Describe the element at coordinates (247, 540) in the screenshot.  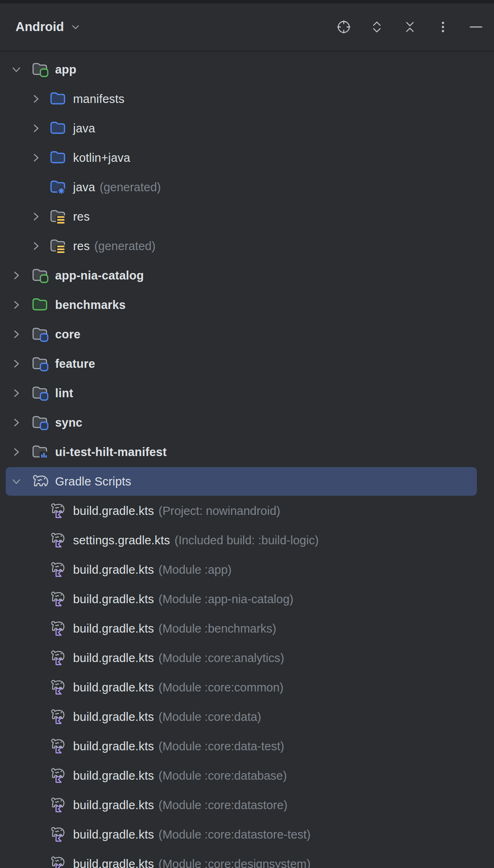
I see `tree-row-settings-gradle-kts-included-build-build-logic: settings.gradle.kts (Included build: :bu…` at that location.